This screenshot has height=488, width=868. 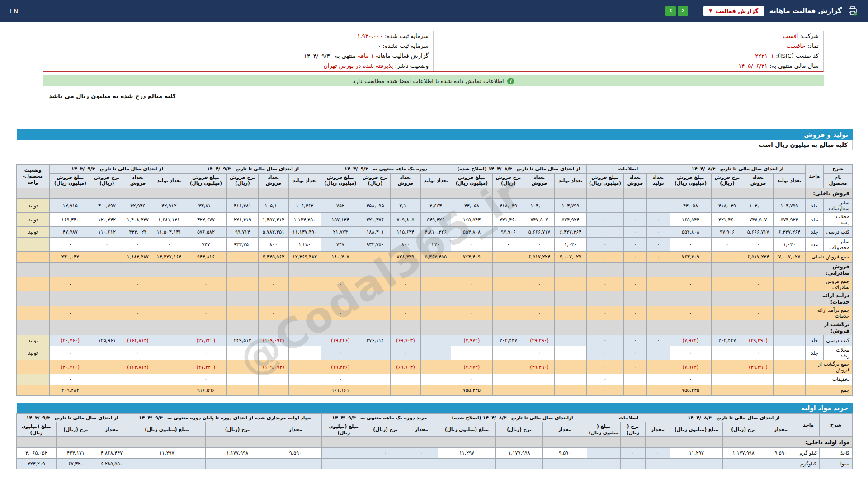 I want to click on value-cell: (۱۹,۲۴۶), so click(x=340, y=367).